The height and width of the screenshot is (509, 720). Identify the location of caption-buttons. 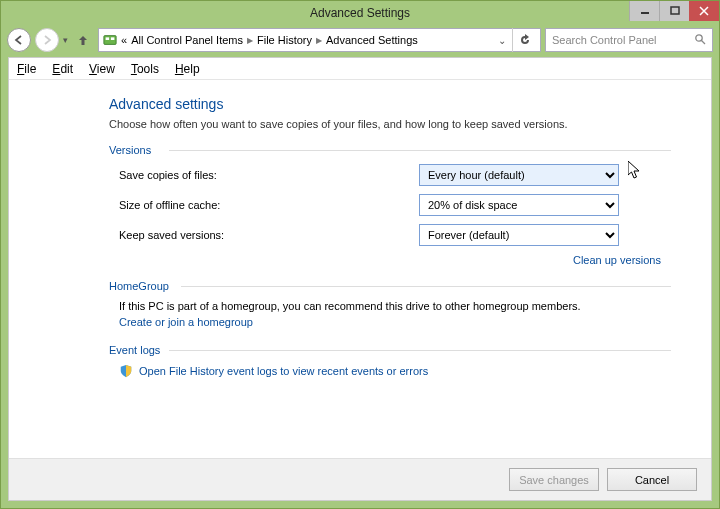
(674, 11).